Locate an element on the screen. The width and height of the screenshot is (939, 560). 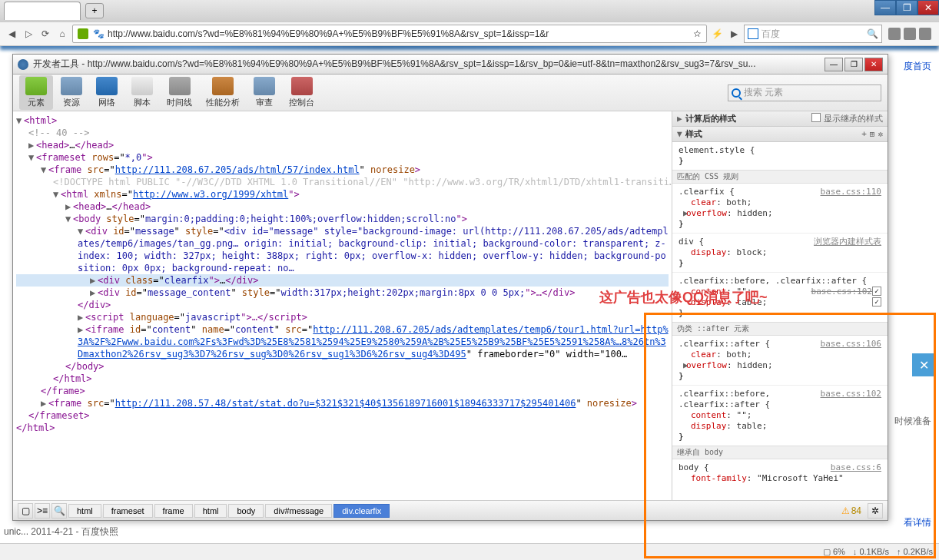
annotation-text: 这广告也太像QQ消息了吧~ is located at coordinates (684, 297).